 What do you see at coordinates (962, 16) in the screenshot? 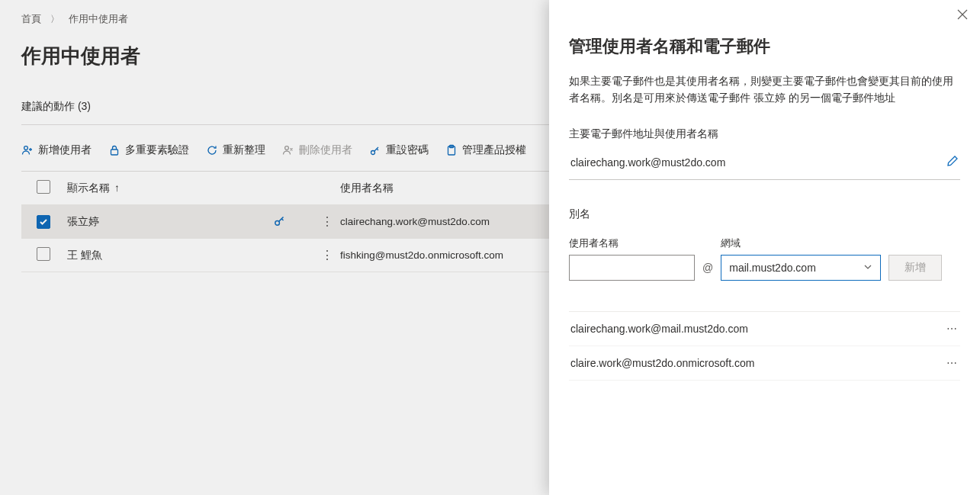
I see `close-panel-button` at bounding box center [962, 16].